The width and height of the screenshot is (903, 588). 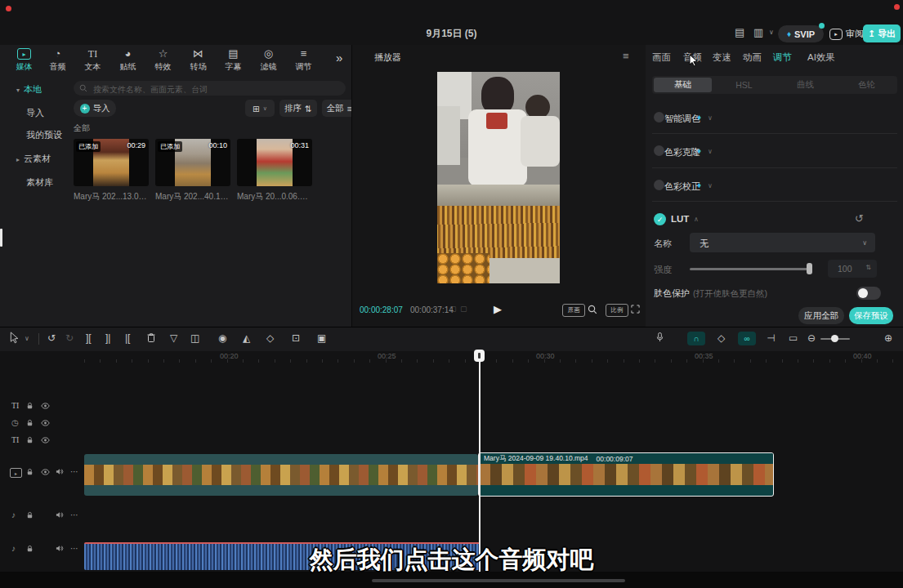 What do you see at coordinates (298, 108) in the screenshot?
I see `sort-button: 排序 ⇅` at bounding box center [298, 108].